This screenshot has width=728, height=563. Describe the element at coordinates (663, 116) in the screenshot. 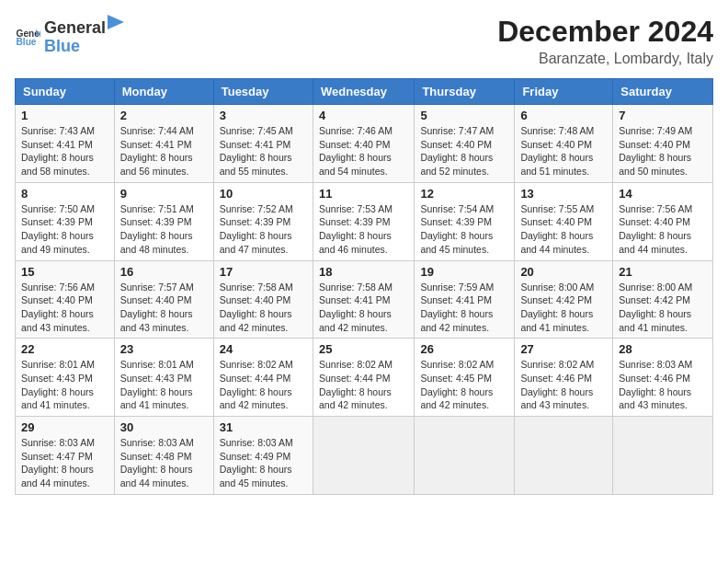

I see `day-number: 7` at that location.